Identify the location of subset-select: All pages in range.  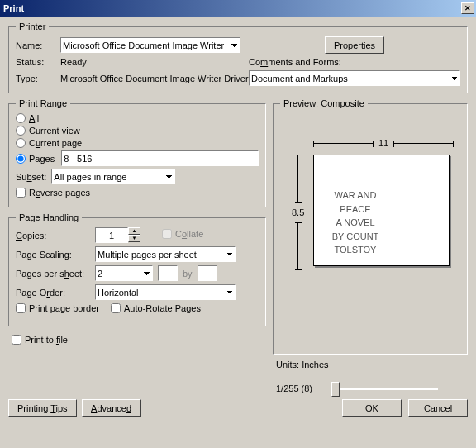
(113, 177).